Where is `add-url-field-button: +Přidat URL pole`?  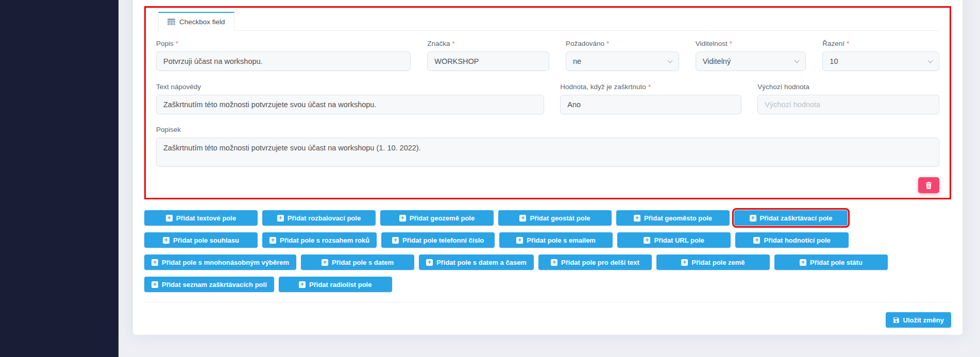
add-url-field-button: +Přidat URL pole is located at coordinates (674, 240).